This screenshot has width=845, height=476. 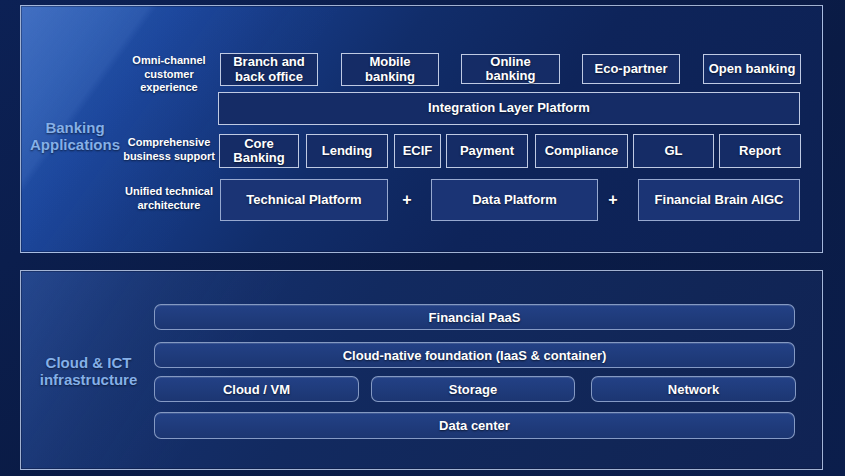 What do you see at coordinates (474, 426) in the screenshot?
I see `box-data-center: Data center` at bounding box center [474, 426].